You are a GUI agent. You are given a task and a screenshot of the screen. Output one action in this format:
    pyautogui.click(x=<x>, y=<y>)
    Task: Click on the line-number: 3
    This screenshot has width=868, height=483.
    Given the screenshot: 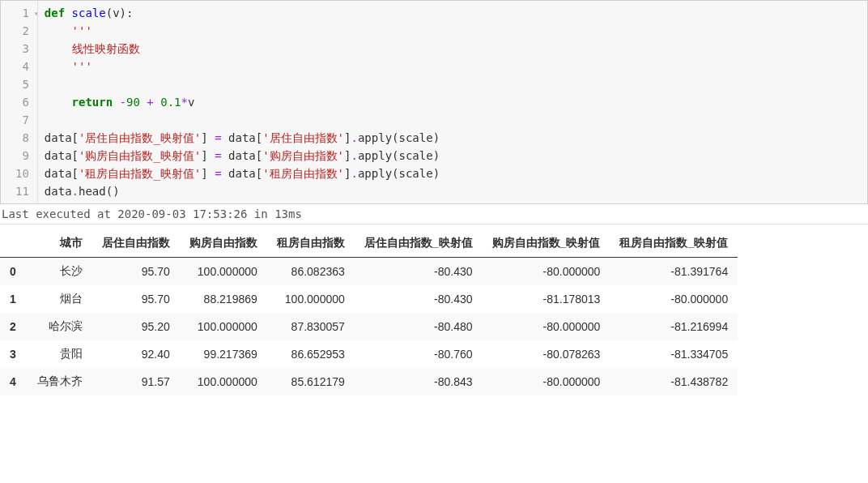 What is the action you would take?
    pyautogui.click(x=19, y=49)
    